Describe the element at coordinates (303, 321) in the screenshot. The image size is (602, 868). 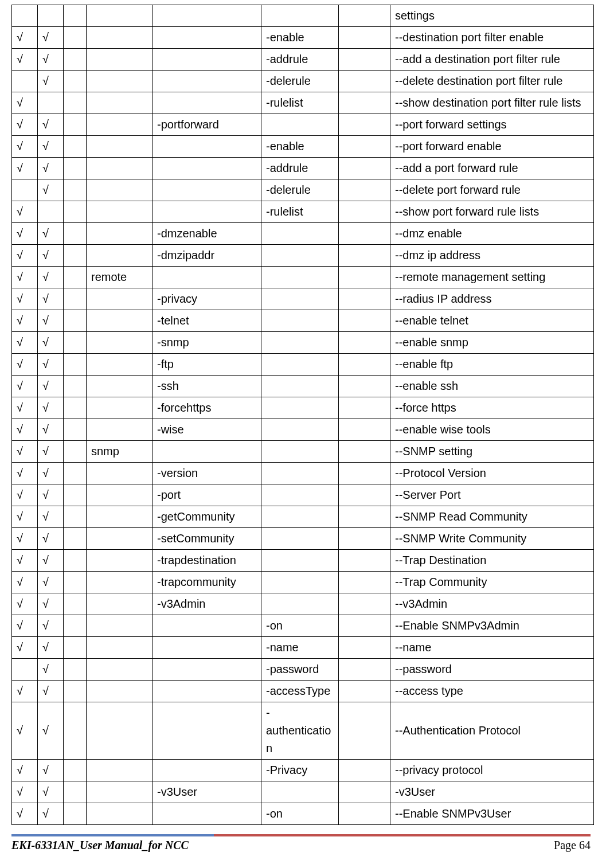
I see `table-row: √√-telnet--enable telnet` at that location.